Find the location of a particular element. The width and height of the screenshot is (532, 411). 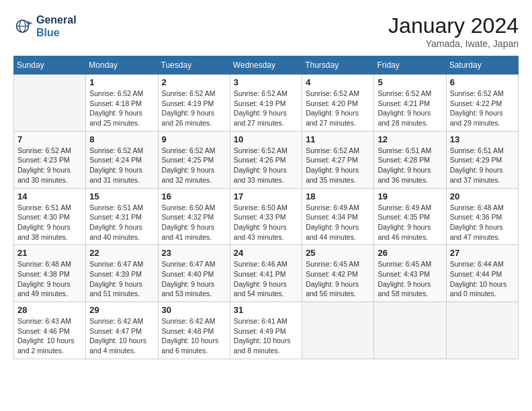

day-header-sunday: Sunday is located at coordinates (50, 66).